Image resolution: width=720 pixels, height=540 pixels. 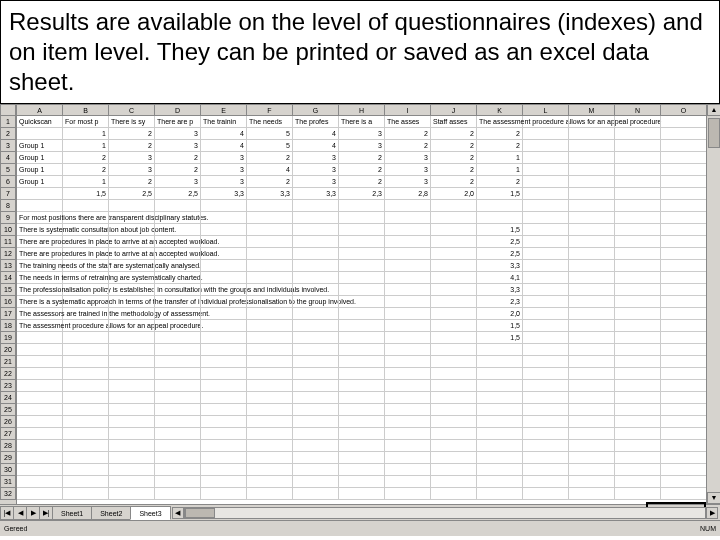 I want to click on cell-F20, so click(x=270, y=350).